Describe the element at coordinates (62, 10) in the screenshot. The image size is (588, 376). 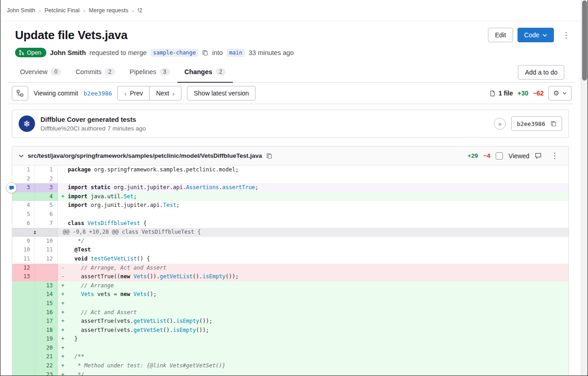
I see `breadcrumb-item-project: Petclinic Final` at that location.